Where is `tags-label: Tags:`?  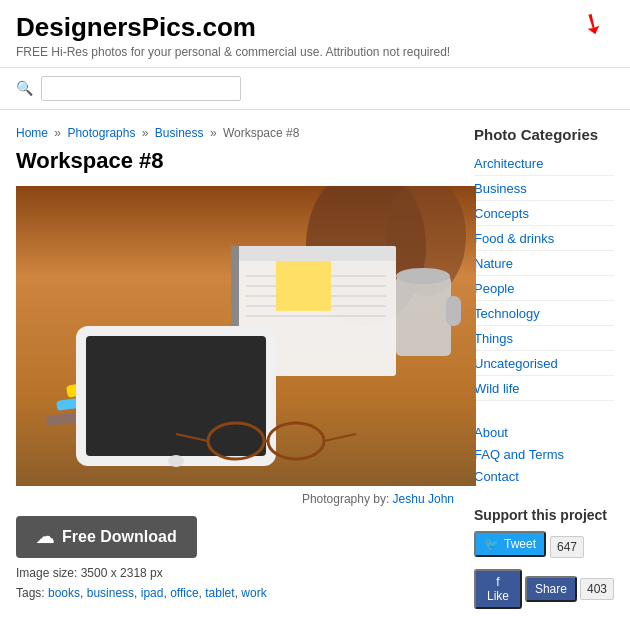
tags-label: Tags: is located at coordinates (32, 593).